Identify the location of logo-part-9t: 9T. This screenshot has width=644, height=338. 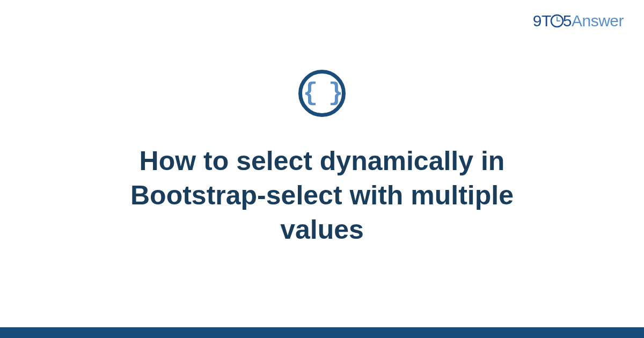
(542, 20).